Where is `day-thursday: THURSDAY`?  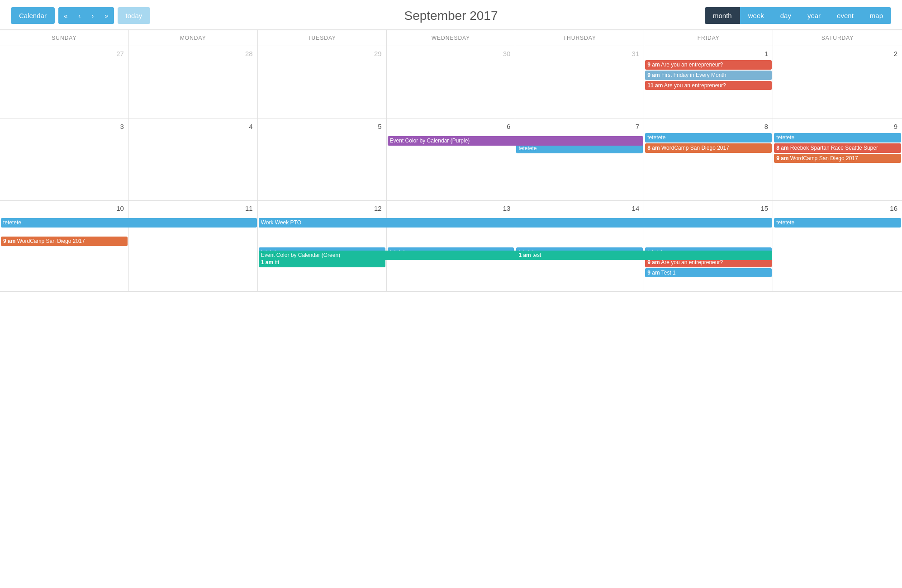 day-thursday: THURSDAY is located at coordinates (580, 38).